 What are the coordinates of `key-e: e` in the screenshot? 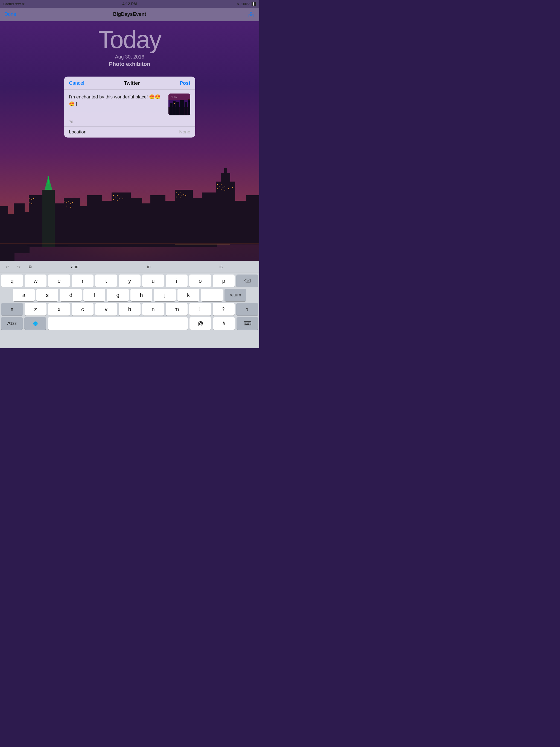 It's located at (59, 281).